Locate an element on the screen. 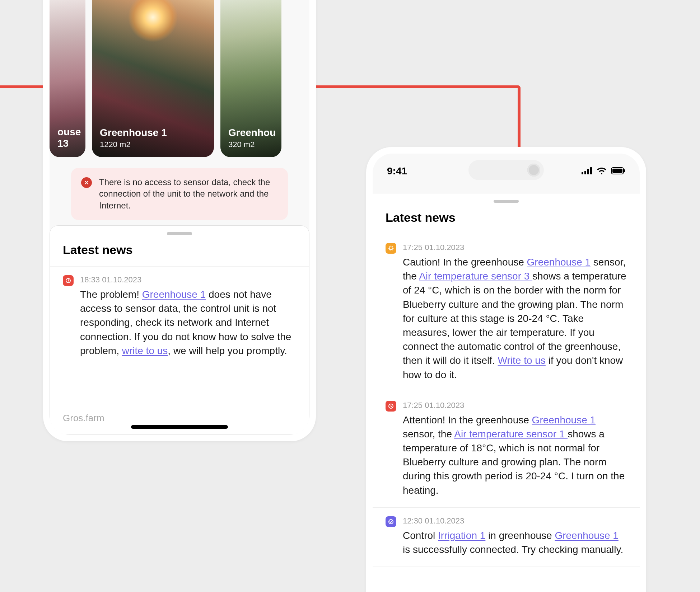 This screenshot has height=592, width=700. news-text: Caution! In the greenhouse Greenhouse 1 … is located at coordinates (515, 319).